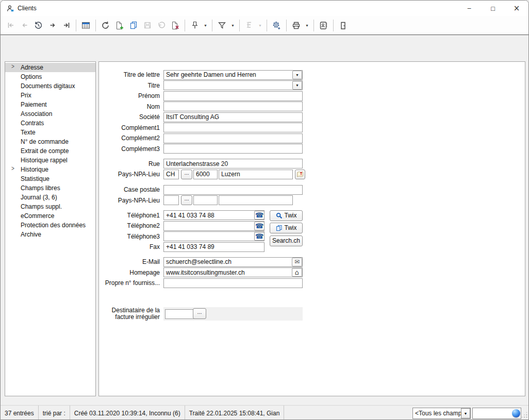 The width and height of the screenshot is (529, 420). I want to click on titre-de-lettre-combobox, so click(233, 75).